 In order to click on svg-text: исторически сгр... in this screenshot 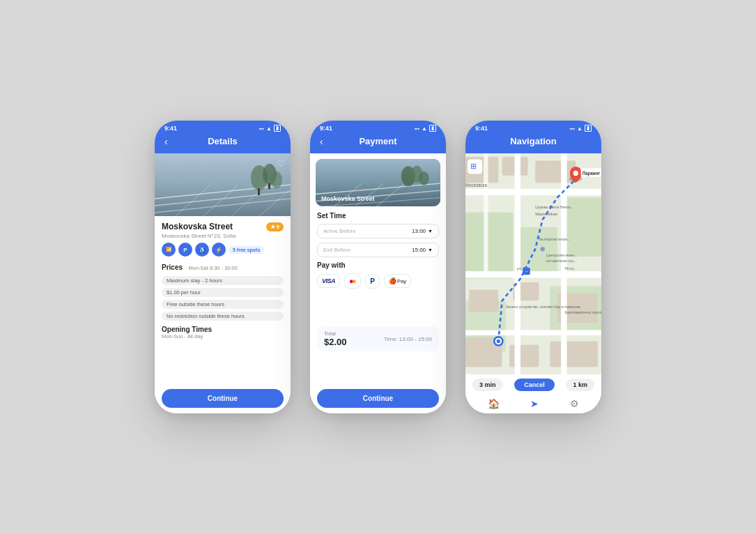, I will do `click(562, 261)`.